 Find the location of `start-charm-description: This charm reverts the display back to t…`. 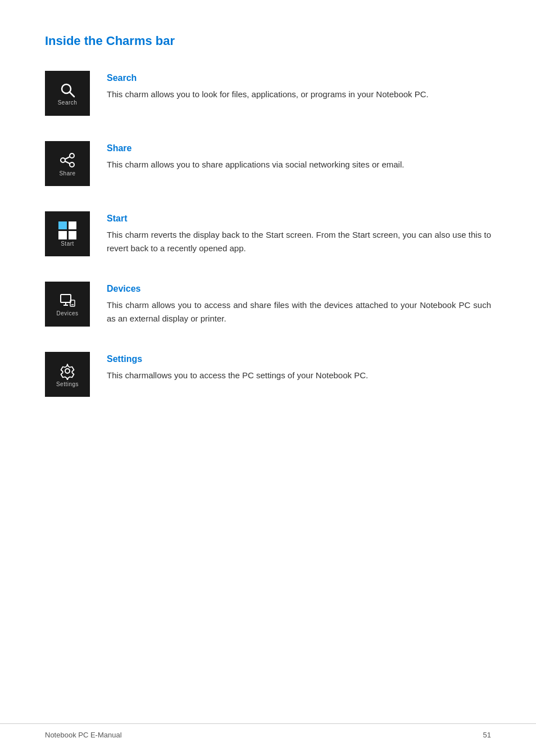

start-charm-description: This charm reverts the display back to t… is located at coordinates (299, 242).